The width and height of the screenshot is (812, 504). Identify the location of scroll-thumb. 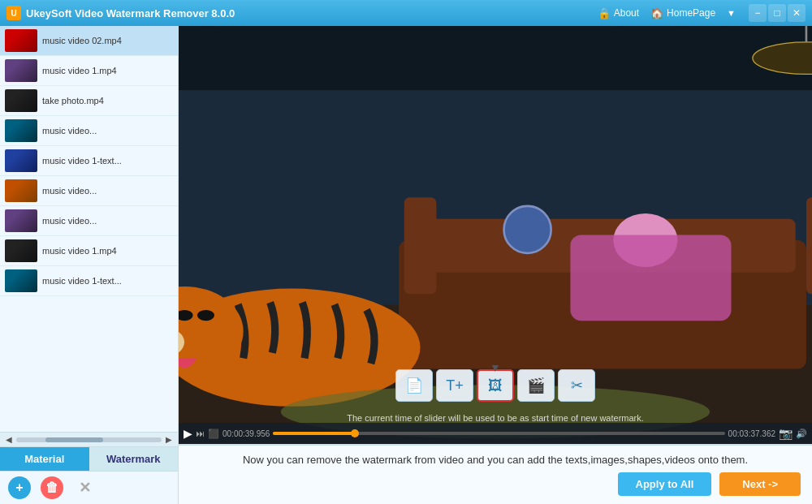
(75, 440).